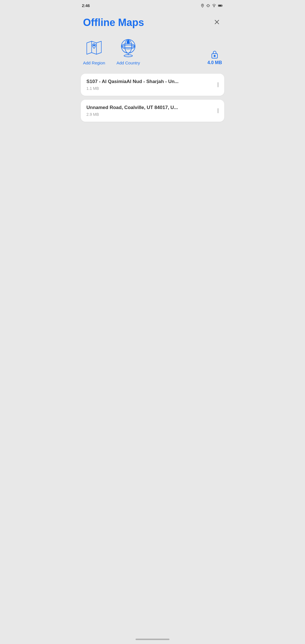 Image resolution: width=305 pixels, height=644 pixels. What do you see at coordinates (152, 98) in the screenshot?
I see `maps-list: S107 - Al QasimiaAl Nud - Sharjah - Un..…` at bounding box center [152, 98].